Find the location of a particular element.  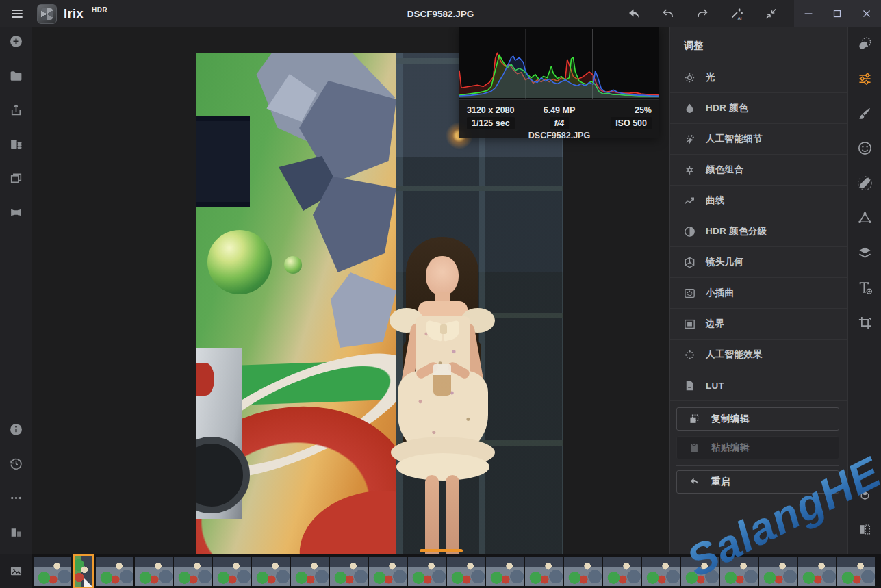

reset-button: 重启 is located at coordinates (758, 482).